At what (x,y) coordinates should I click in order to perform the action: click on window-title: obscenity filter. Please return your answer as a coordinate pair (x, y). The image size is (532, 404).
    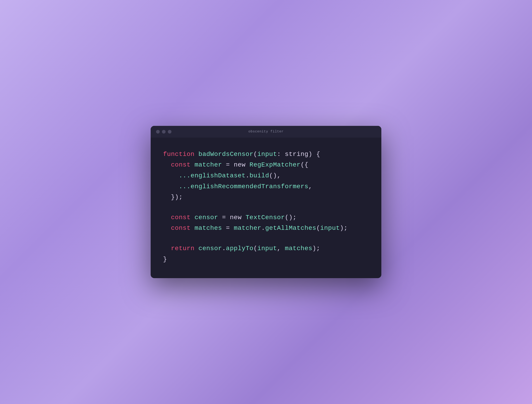
    Looking at the image, I should click on (266, 132).